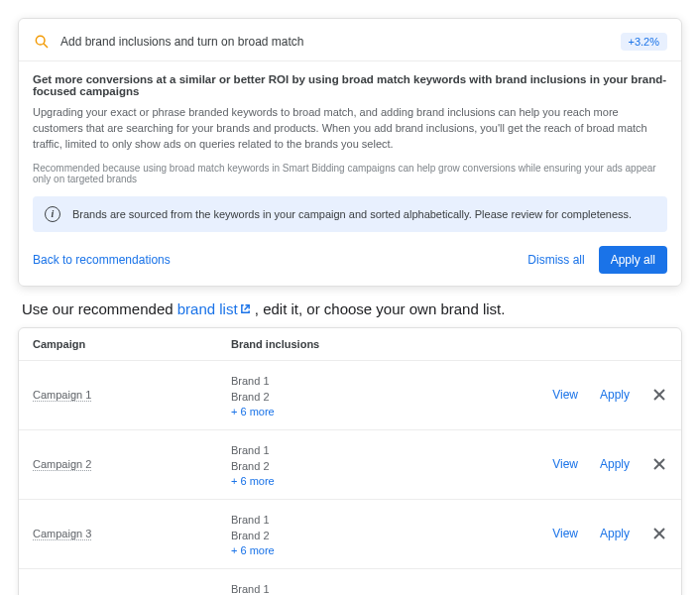 The width and height of the screenshot is (700, 595). Describe the element at coordinates (350, 214) in the screenshot. I see `info-banner: i Brands are sourced from the keywords i…` at that location.